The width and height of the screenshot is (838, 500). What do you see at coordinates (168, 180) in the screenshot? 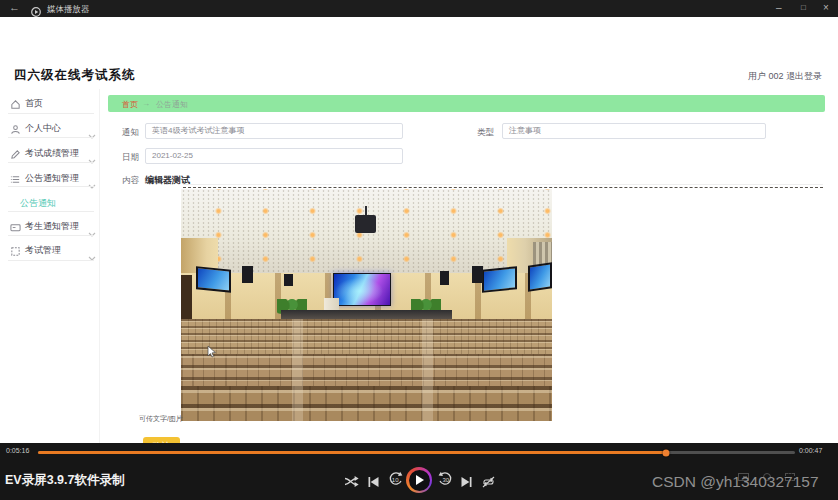
I see `content-value: 编辑器测试` at bounding box center [168, 180].